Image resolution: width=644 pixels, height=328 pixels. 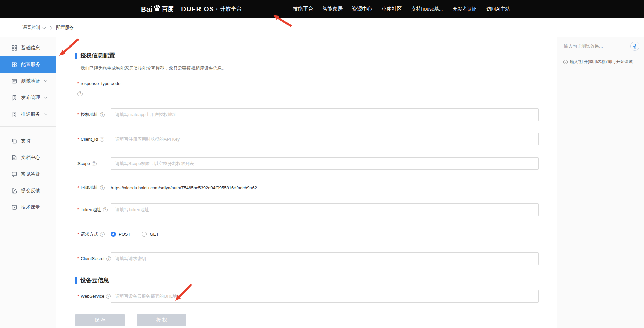 What do you see at coordinates (114, 234) in the screenshot?
I see `radio-selected-icon` at bounding box center [114, 234].